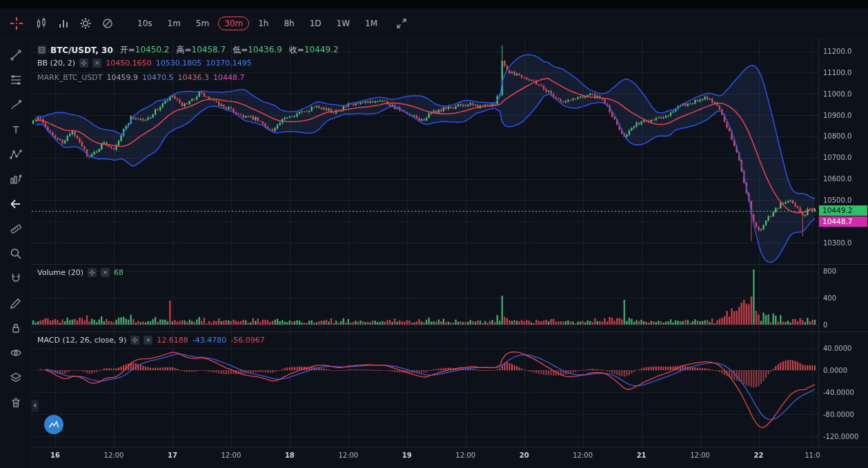 This screenshot has height=468, width=868. What do you see at coordinates (16, 154) in the screenshot?
I see `pattern-tool-icon` at bounding box center [16, 154].